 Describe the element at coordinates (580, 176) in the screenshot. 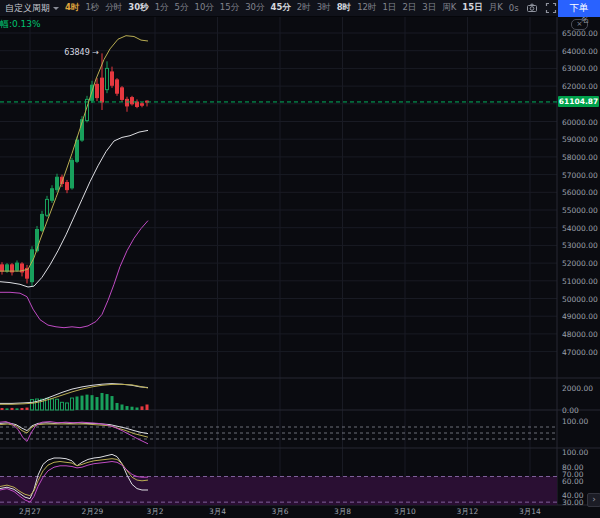

I see `price-axis-label: 57000.00` at that location.